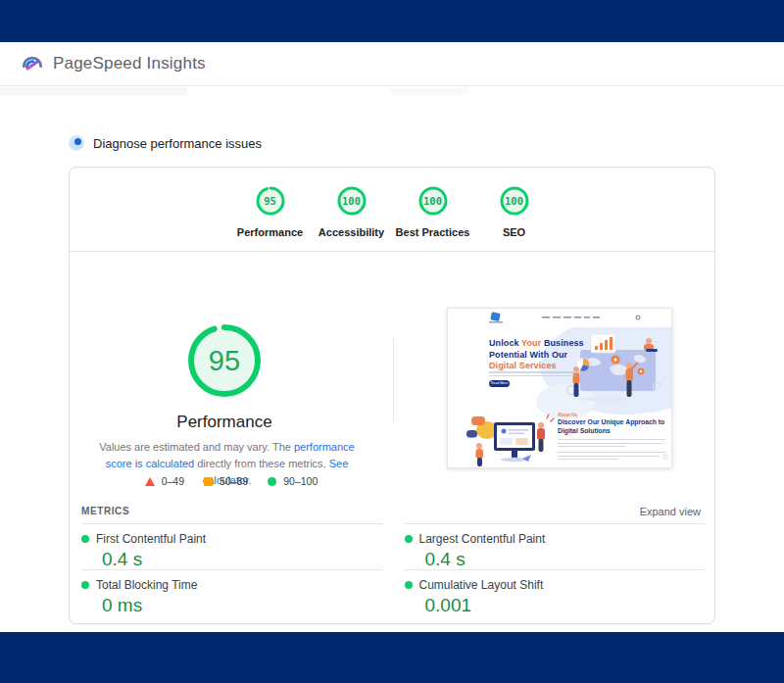 This screenshot has width=784, height=683. I want to click on metric-total-blocking-time: Total Blocking Time 0 ms, so click(231, 592).